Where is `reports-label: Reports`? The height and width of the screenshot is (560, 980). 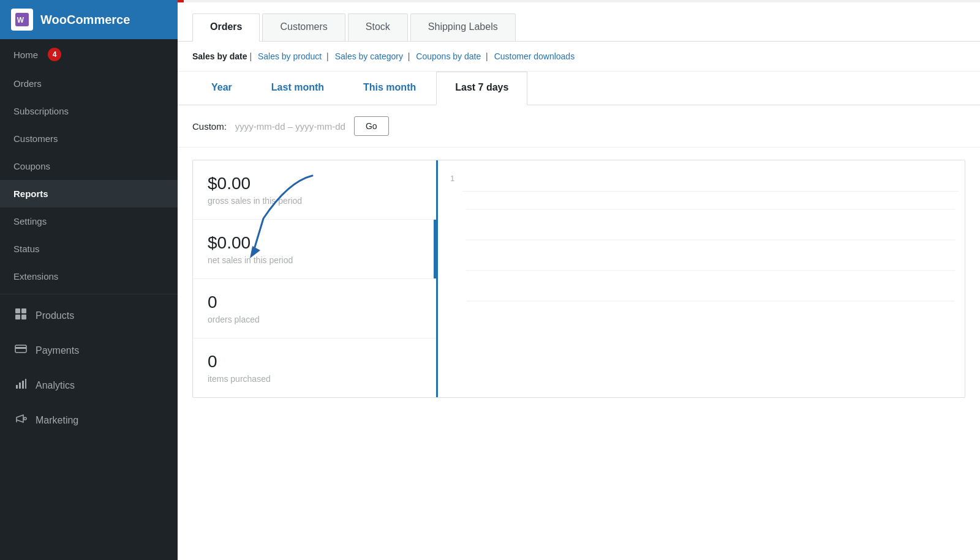
reports-label: Reports is located at coordinates (31, 193).